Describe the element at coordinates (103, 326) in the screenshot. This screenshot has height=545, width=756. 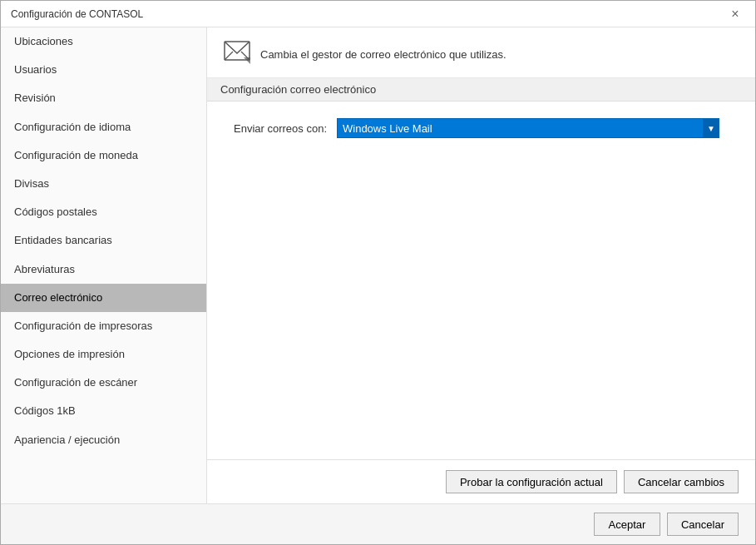
I see `sidebar-item-config-impresoras: Configuración de impresoras` at that location.